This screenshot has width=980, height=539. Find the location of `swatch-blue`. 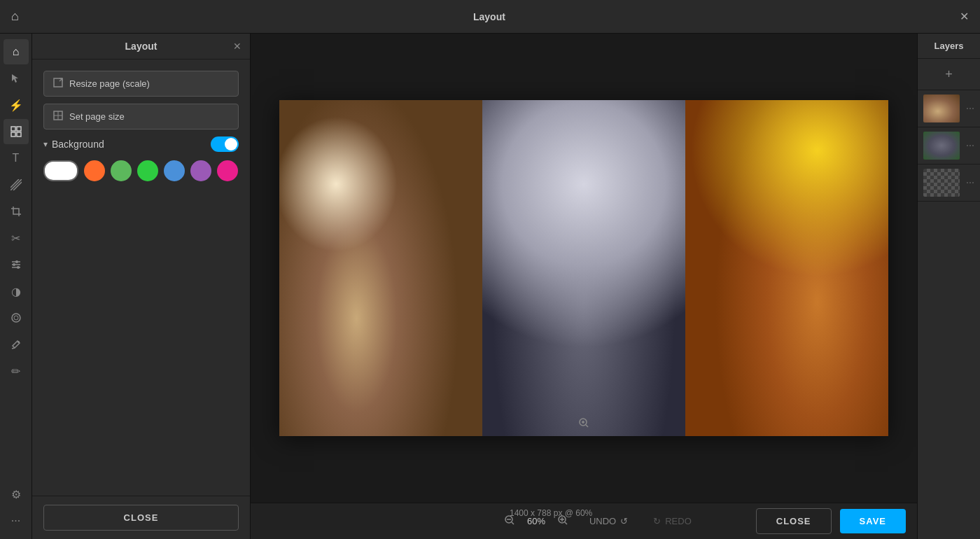

swatch-blue is located at coordinates (174, 171).